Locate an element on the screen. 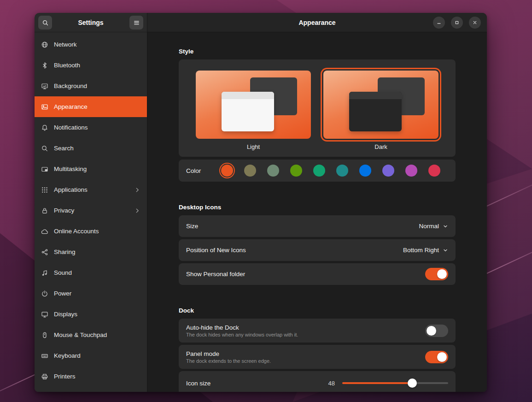 This screenshot has width=532, height=402. sidebar-item-notifications: Notifications is located at coordinates (91, 127).